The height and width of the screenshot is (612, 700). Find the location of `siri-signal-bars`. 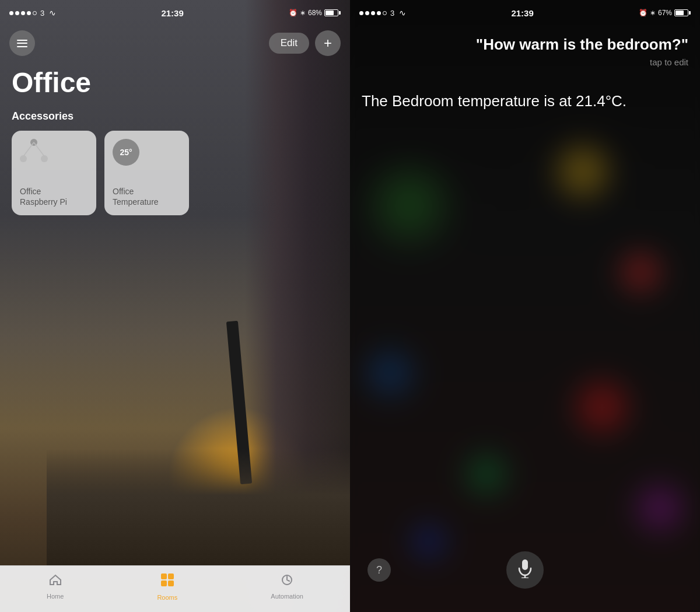

siri-signal-bars is located at coordinates (373, 13).